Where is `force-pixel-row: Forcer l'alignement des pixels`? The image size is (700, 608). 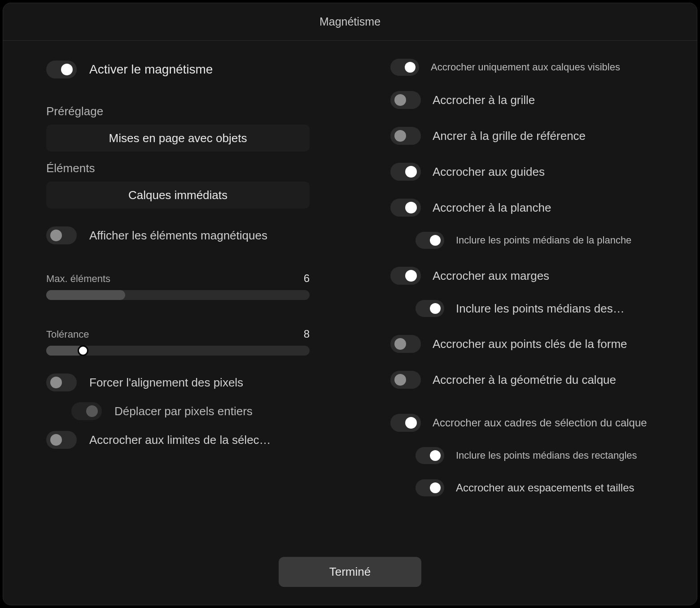 force-pixel-row: Forcer l'alignement des pixels is located at coordinates (178, 382).